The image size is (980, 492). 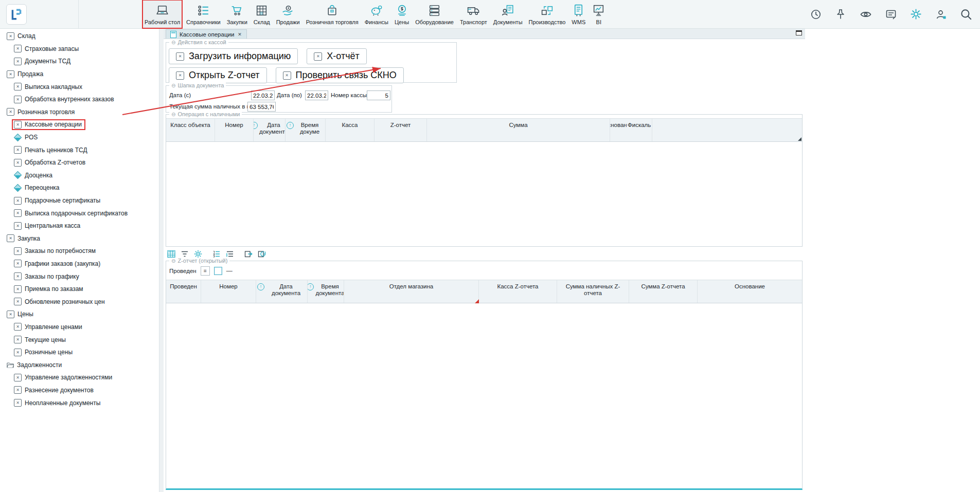 What do you see at coordinates (79, 226) in the screenshot?
I see `sidebar-item: ✕Центральная касса` at bounding box center [79, 226].